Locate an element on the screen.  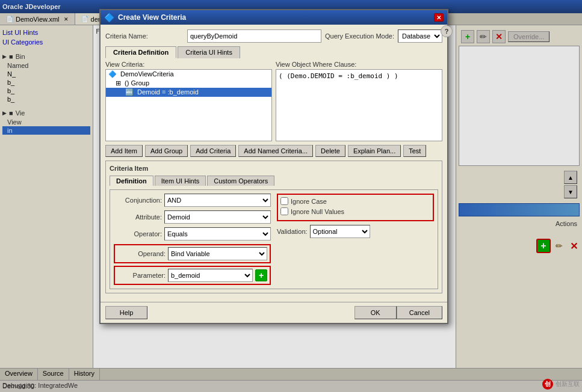
add-item-btn: Add Item is located at coordinates (124, 151).